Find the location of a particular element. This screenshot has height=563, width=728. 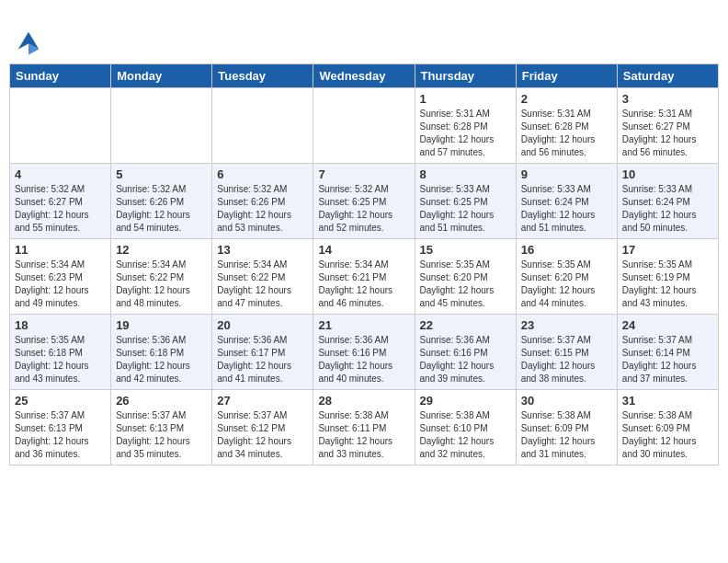

day-number: 27 is located at coordinates (263, 401).